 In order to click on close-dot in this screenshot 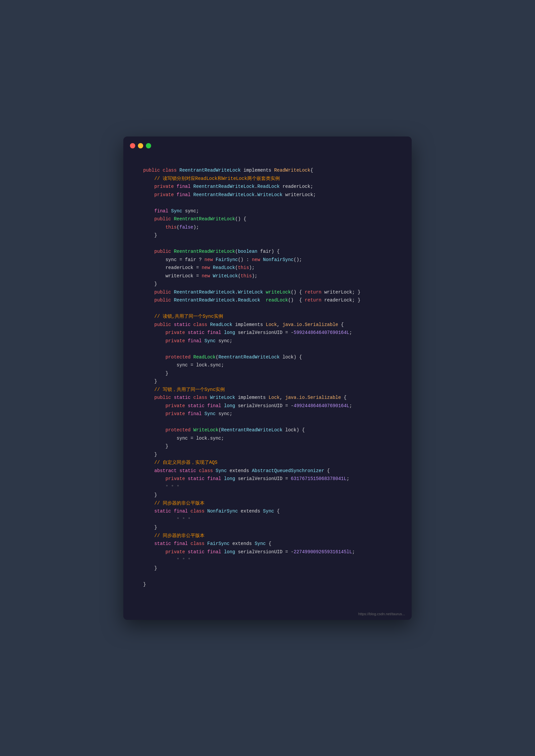, I will do `click(133, 146)`.